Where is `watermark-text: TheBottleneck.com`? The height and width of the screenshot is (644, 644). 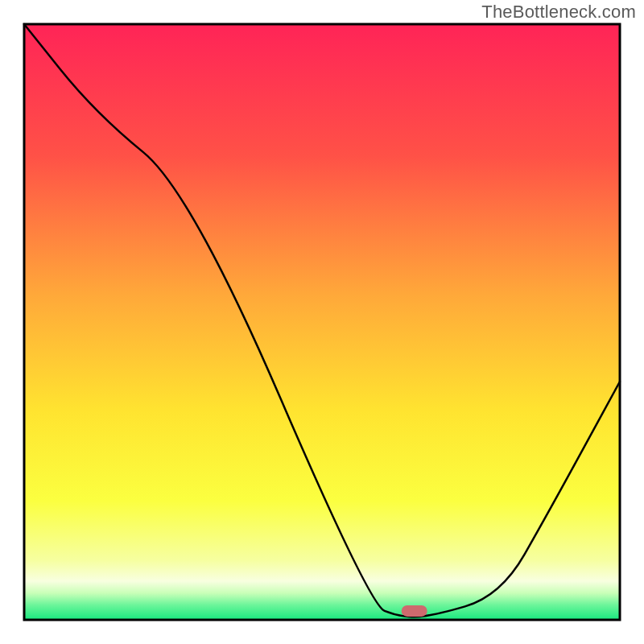
watermark-text: TheBottleneck.com is located at coordinates (559, 12).